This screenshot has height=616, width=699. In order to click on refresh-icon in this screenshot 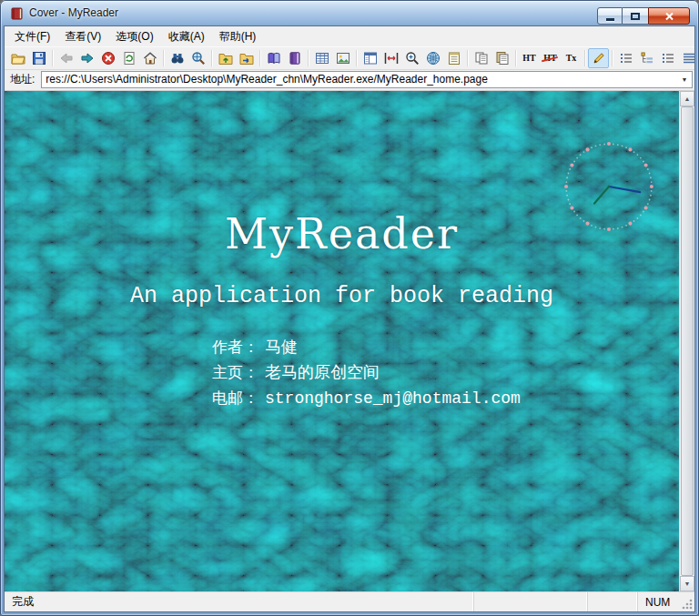, I will do `click(129, 58)`.